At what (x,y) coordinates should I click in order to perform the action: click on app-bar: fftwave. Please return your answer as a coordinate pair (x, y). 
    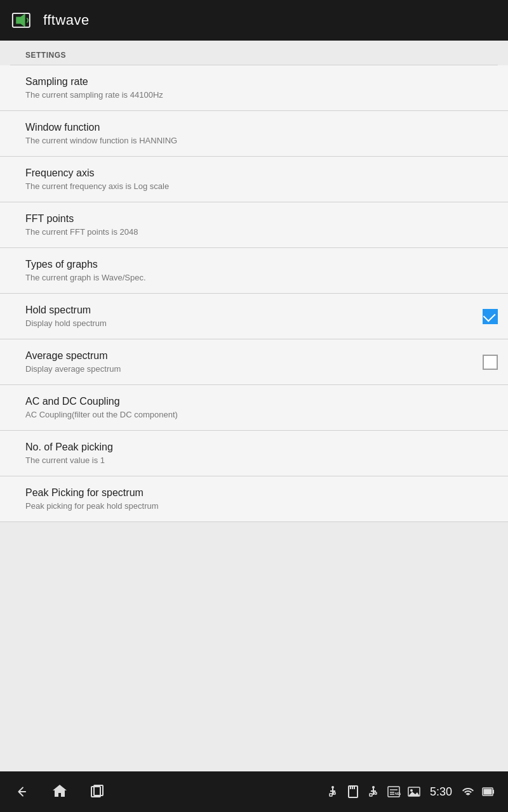
    Looking at the image, I should click on (254, 20).